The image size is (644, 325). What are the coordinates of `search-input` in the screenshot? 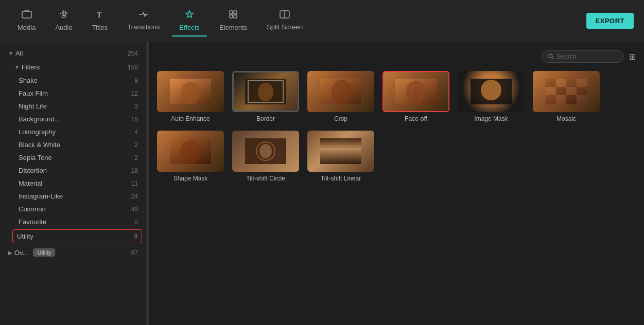 It's located at (587, 57).